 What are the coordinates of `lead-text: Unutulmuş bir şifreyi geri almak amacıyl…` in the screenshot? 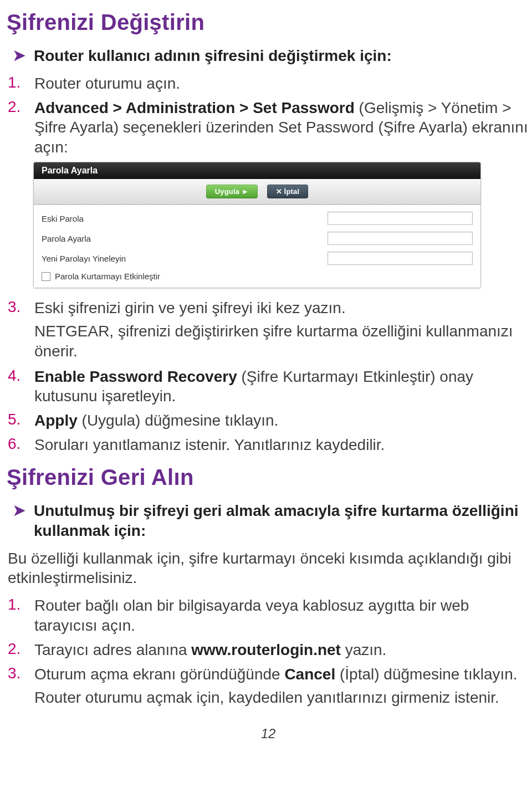 It's located at (282, 521).